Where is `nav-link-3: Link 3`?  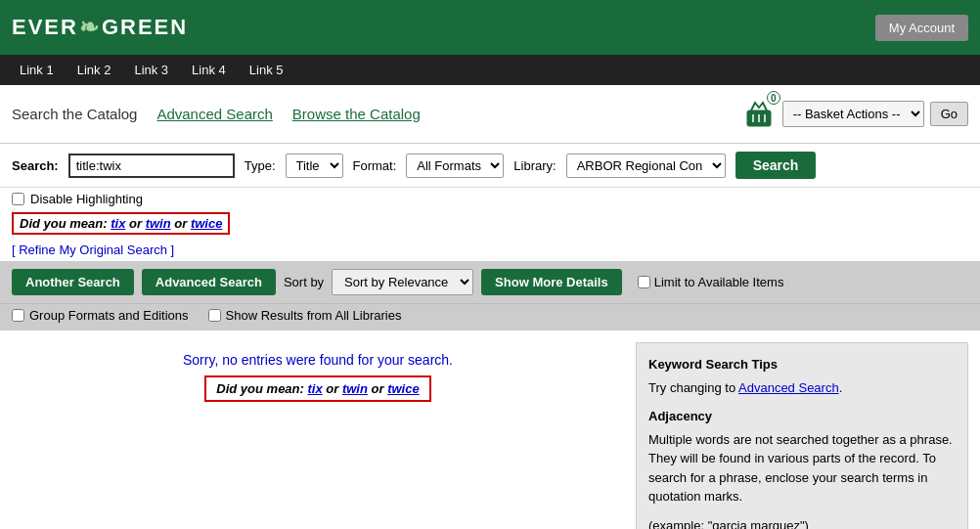 nav-link-3: Link 3 is located at coordinates (151, 70).